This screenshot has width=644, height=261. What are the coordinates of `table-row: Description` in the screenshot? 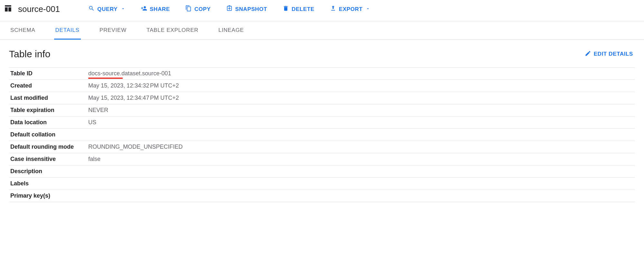 It's located at (322, 172).